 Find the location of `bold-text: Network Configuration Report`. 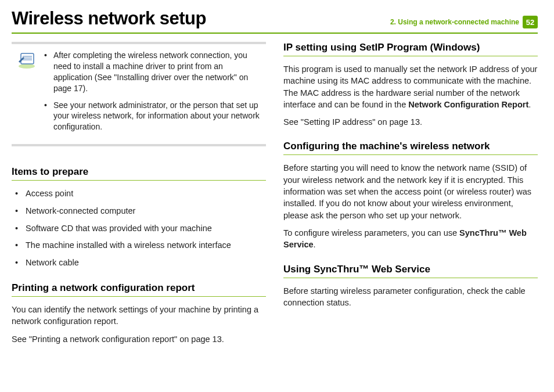

bold-text: Network Configuration Report is located at coordinates (468, 105).